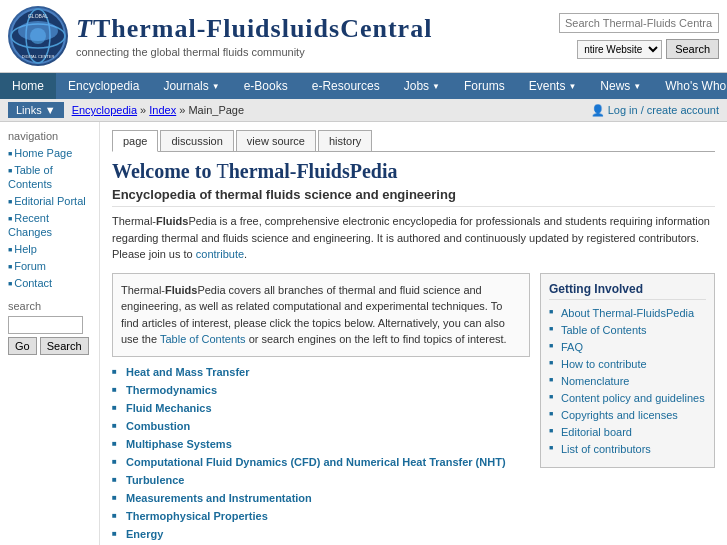 Image resolution: width=727 pixels, height=545 pixels. Describe the element at coordinates (220, 254) in the screenshot. I see `contribute-link: contribute` at that location.